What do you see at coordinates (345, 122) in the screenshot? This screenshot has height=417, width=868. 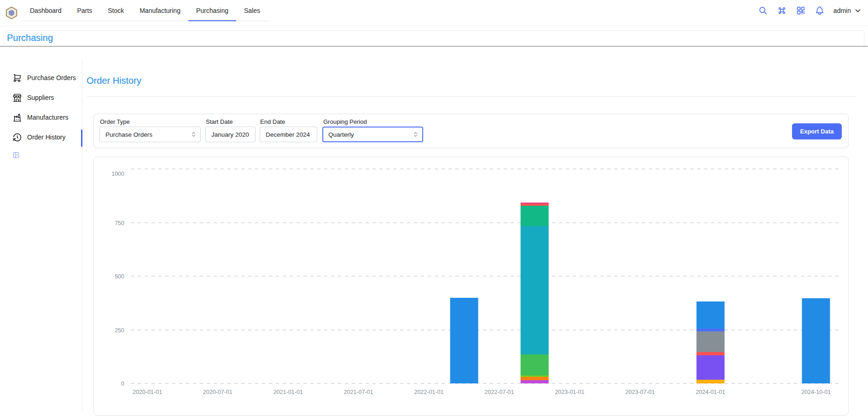 I see `grouping-period-label: Grouping Period` at bounding box center [345, 122].